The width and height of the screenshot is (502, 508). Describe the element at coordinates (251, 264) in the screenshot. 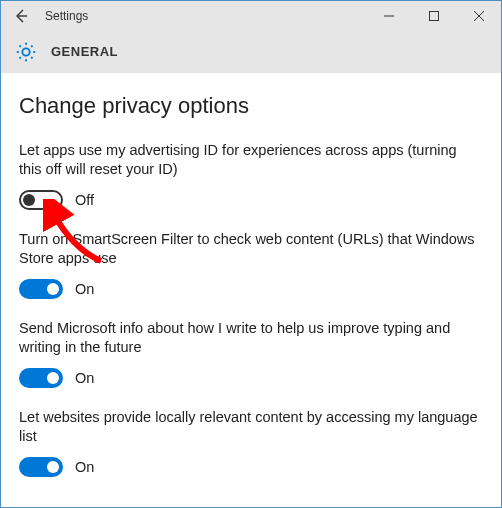

I see `option-smartscreen: Turn on SmartScreen Filter to check web …` at that location.